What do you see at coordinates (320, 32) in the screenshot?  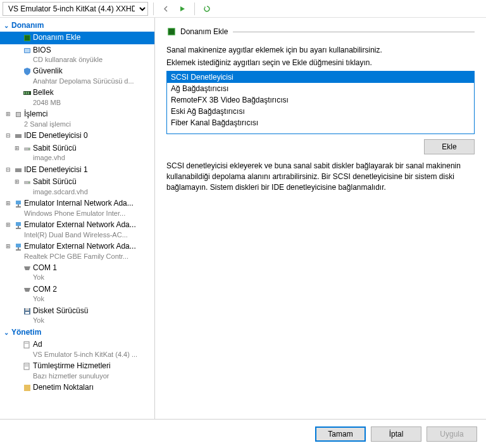 I see `panel-title-row: Donanım Ekle` at bounding box center [320, 32].